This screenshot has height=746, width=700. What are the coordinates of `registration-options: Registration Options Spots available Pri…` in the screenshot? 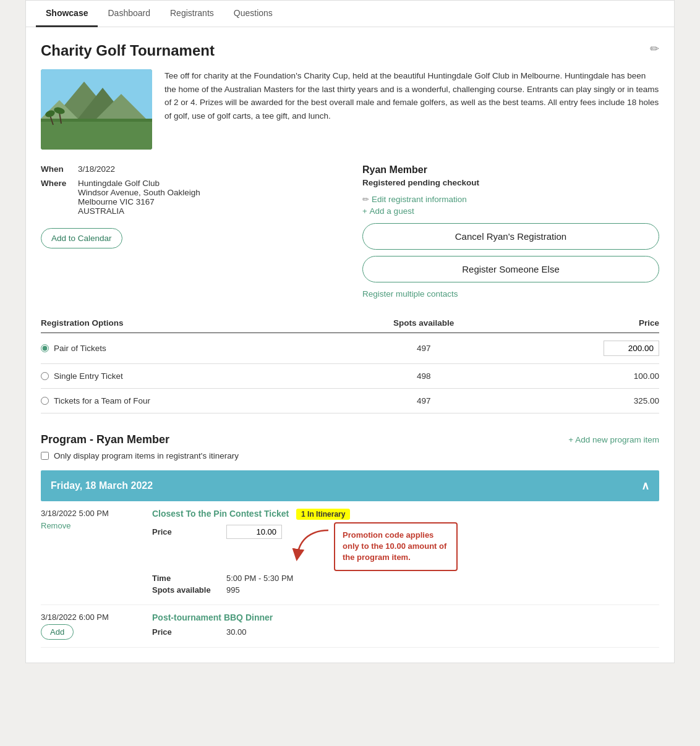 It's located at (350, 363).